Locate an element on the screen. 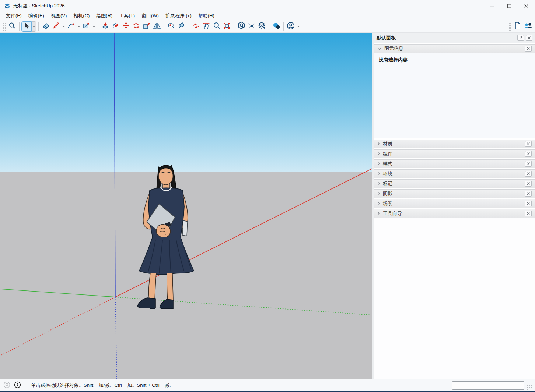 The image size is (535, 392). menu-item-draw: 绘图(R) is located at coordinates (104, 16).